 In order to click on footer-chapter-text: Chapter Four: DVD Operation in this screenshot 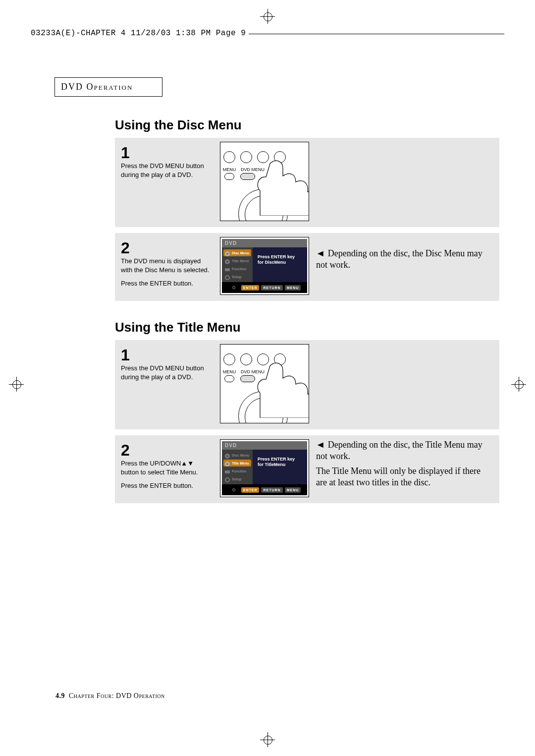, I will do `click(117, 696)`.